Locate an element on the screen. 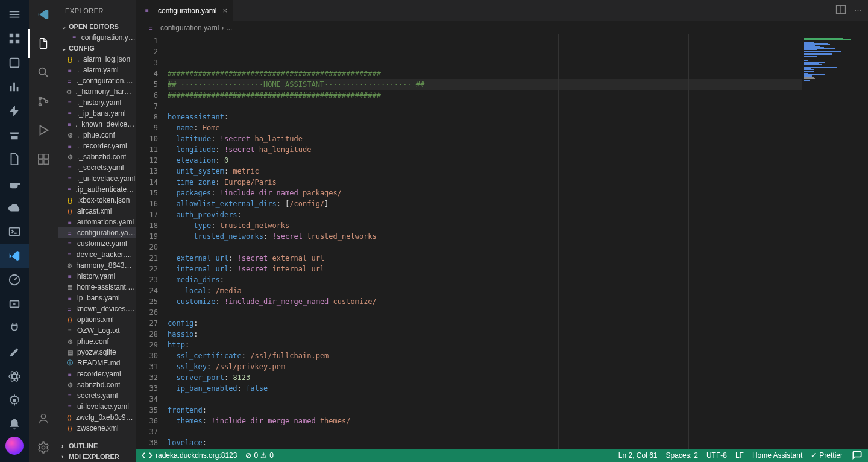  open-editor-item: ≡configuration.yaml is located at coordinates (96, 37).